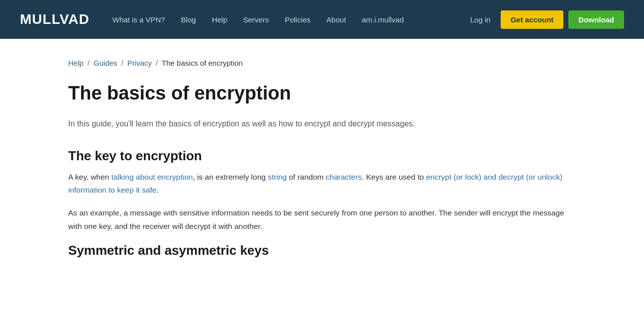 The image size is (644, 314). What do you see at coordinates (189, 20) in the screenshot?
I see `nav-blog: Blog` at bounding box center [189, 20].